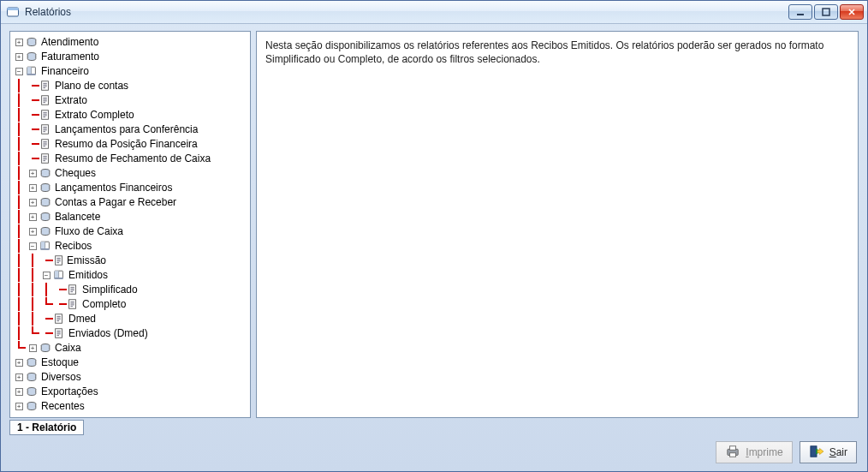 The width and height of the screenshot is (868, 472). What do you see at coordinates (86, 260) in the screenshot?
I see `tree-label: Emissão` at bounding box center [86, 260].